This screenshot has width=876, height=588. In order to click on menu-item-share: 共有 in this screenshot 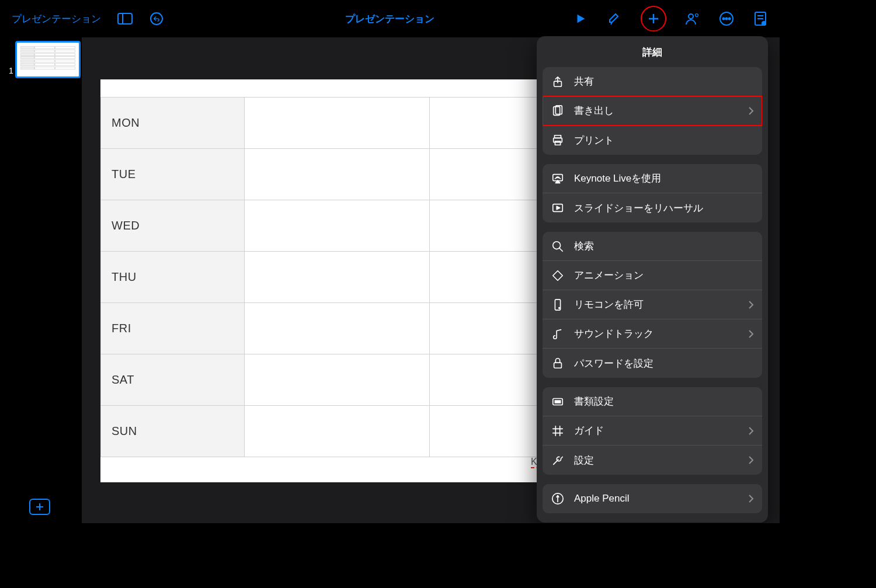, I will do `click(652, 82)`.